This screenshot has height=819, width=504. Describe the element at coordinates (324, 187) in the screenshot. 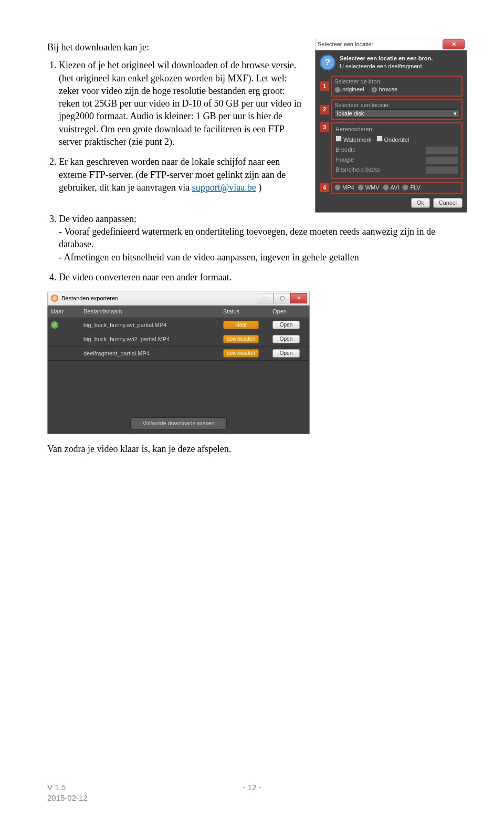

I see `marker-4: 4` at that location.